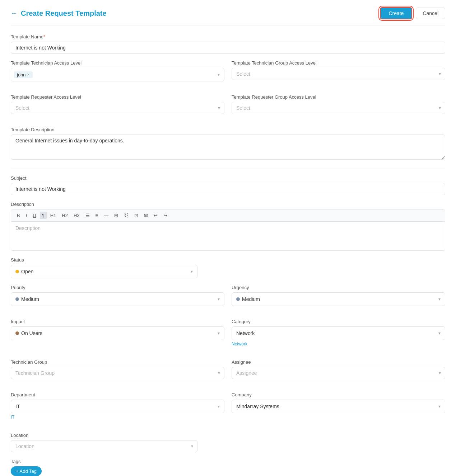 The image size is (456, 476). I want to click on status-value: Open, so click(27, 272).